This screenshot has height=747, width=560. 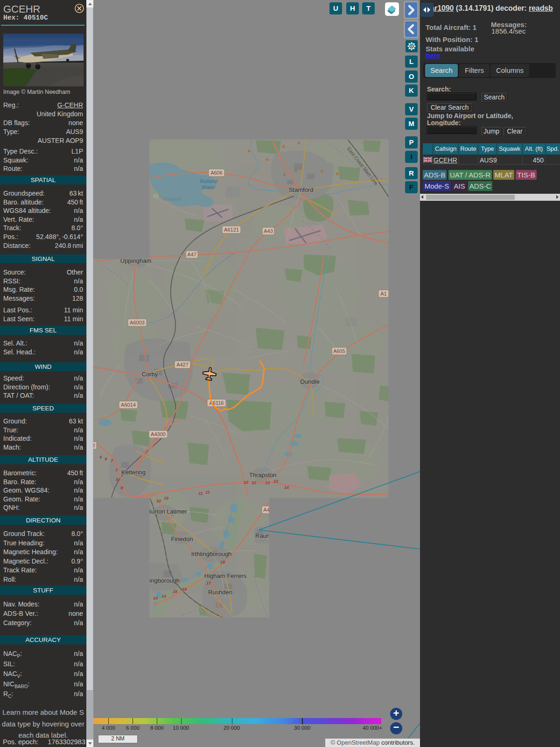 I want to click on svg-text: ll, so click(x=94, y=445).